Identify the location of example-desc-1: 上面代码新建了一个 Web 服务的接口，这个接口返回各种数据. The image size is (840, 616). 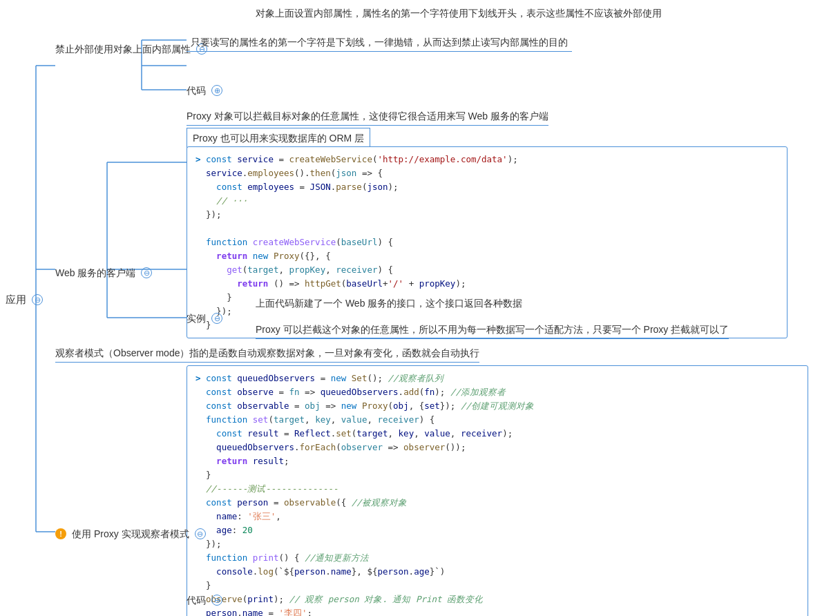
(389, 303).